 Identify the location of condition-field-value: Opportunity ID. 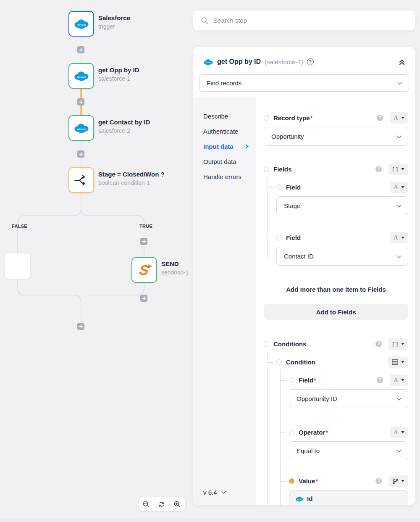
(317, 398).